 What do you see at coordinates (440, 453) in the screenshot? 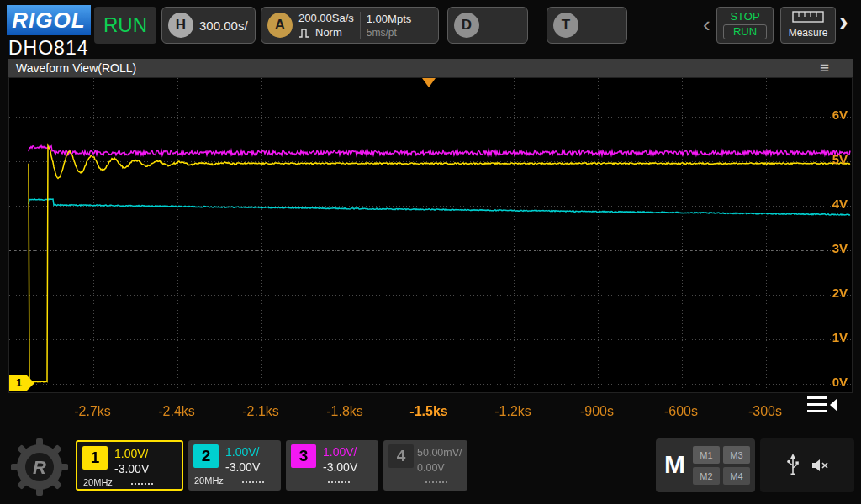
I see `channel-4-scale: 50.00mV/` at bounding box center [440, 453].